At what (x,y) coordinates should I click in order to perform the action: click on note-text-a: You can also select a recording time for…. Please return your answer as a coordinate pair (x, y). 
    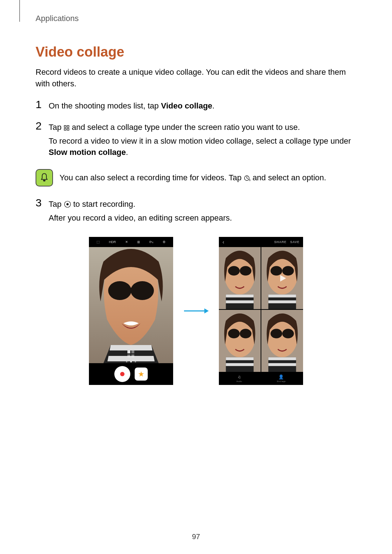
    Looking at the image, I should click on (152, 178).